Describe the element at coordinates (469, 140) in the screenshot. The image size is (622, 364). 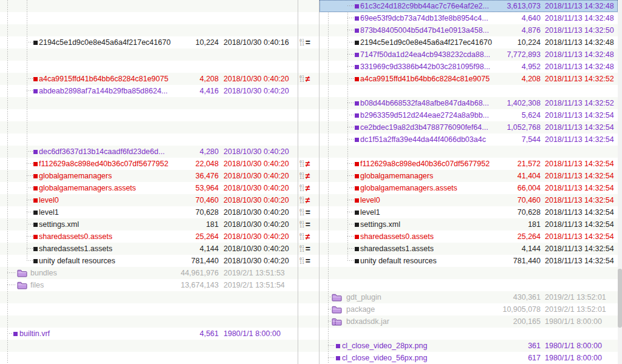
I see `file-row: dc1f51a2ffa39e44da44f4066db03a4c7,544201…` at that location.